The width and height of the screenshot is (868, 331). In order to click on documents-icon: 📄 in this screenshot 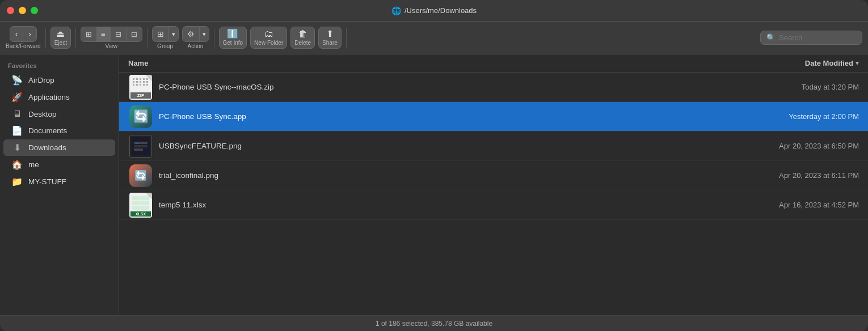, I will do `click(17, 130)`.